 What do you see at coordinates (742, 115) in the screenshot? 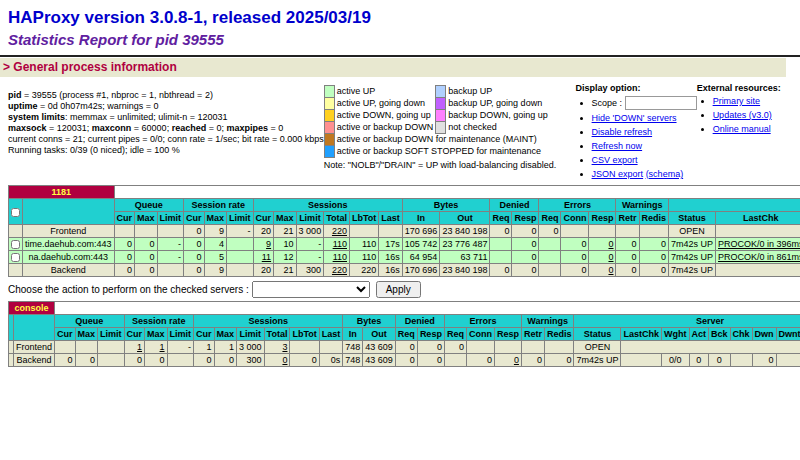
I see `external-resource-link: Updates (v3.0)` at bounding box center [742, 115].